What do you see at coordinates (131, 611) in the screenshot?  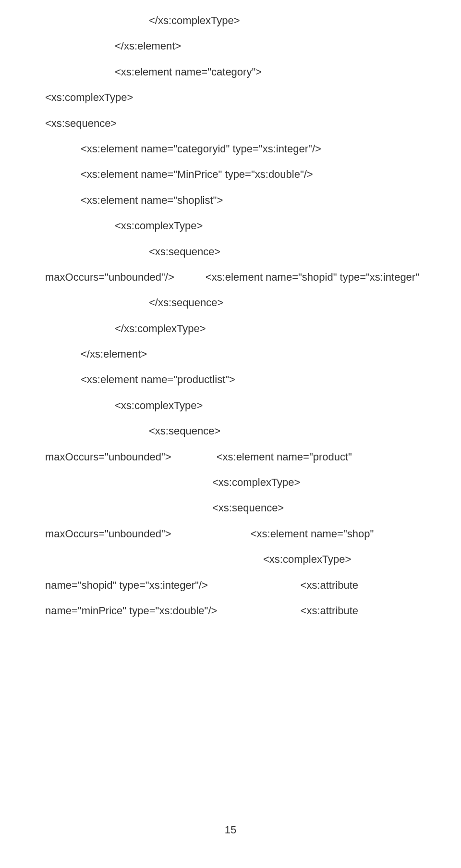 I see `code-fragment: name="minPrice" type="xs:double"/>` at bounding box center [131, 611].